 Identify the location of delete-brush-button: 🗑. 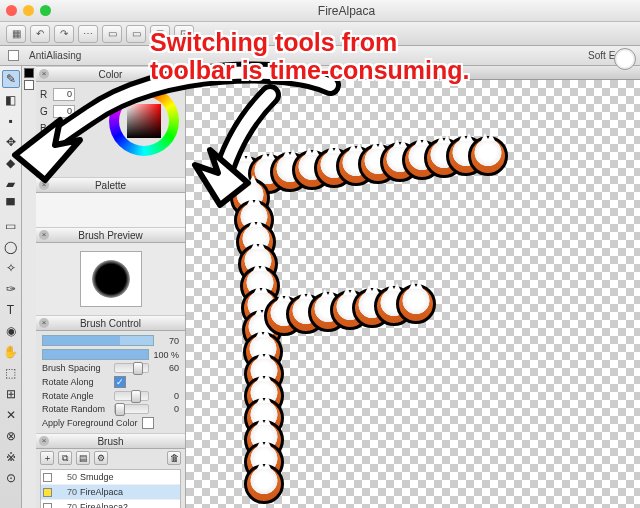
(174, 458).